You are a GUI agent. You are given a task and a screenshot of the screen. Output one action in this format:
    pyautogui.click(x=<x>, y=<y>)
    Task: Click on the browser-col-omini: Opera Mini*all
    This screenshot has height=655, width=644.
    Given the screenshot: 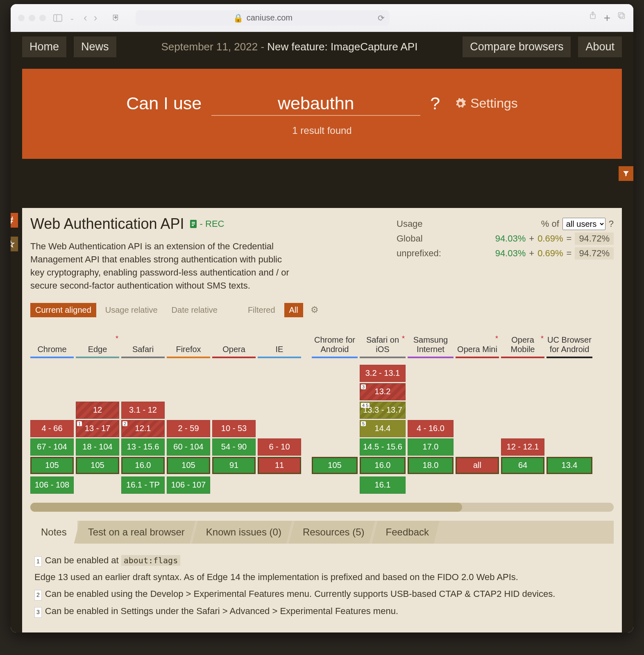 What is the action you would take?
    pyautogui.click(x=477, y=412)
    